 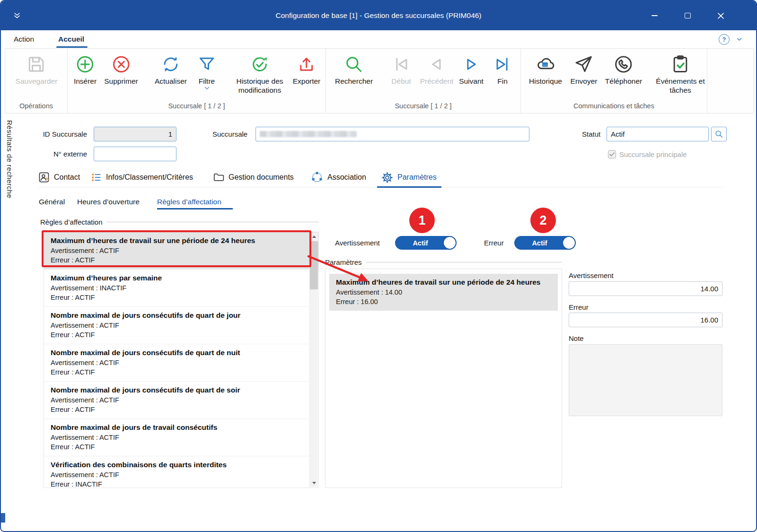 What do you see at coordinates (437, 64) in the screenshot?
I see `previous-icon` at bounding box center [437, 64].